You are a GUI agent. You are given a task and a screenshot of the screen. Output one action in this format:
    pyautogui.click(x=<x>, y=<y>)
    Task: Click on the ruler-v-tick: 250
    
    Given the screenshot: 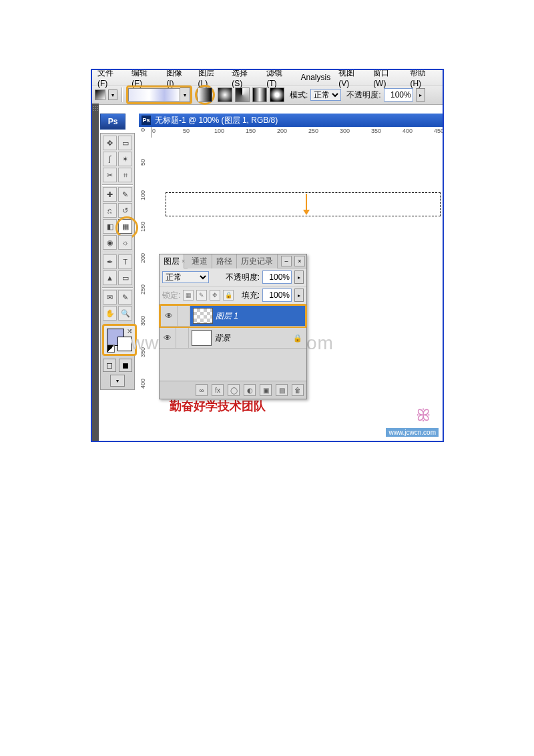 What is the action you would take?
    pyautogui.click(x=143, y=290)
    